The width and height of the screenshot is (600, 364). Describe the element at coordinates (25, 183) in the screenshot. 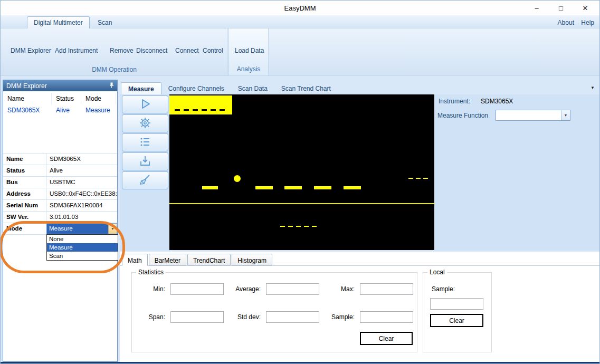

I see `property-label: Bus` at that location.